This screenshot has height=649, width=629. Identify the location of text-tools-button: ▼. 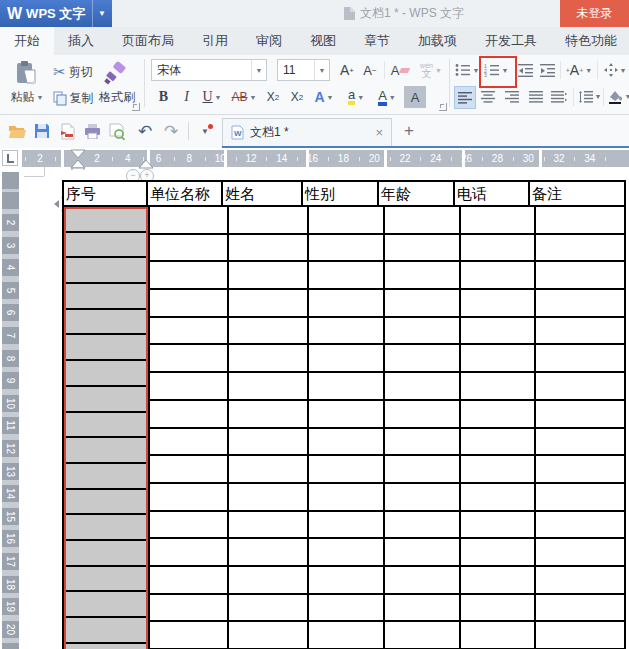
(615, 70).